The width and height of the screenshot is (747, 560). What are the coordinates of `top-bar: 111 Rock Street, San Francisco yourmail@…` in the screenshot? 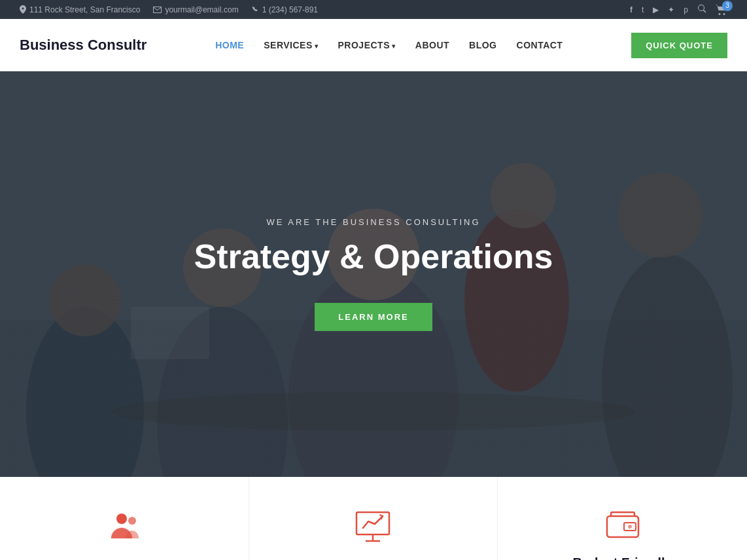 It's located at (373, 9).